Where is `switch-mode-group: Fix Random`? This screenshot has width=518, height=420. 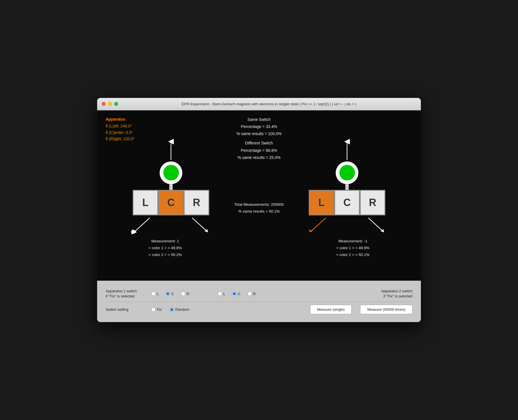
switch-mode-group: Fix Random is located at coordinates (170, 310).